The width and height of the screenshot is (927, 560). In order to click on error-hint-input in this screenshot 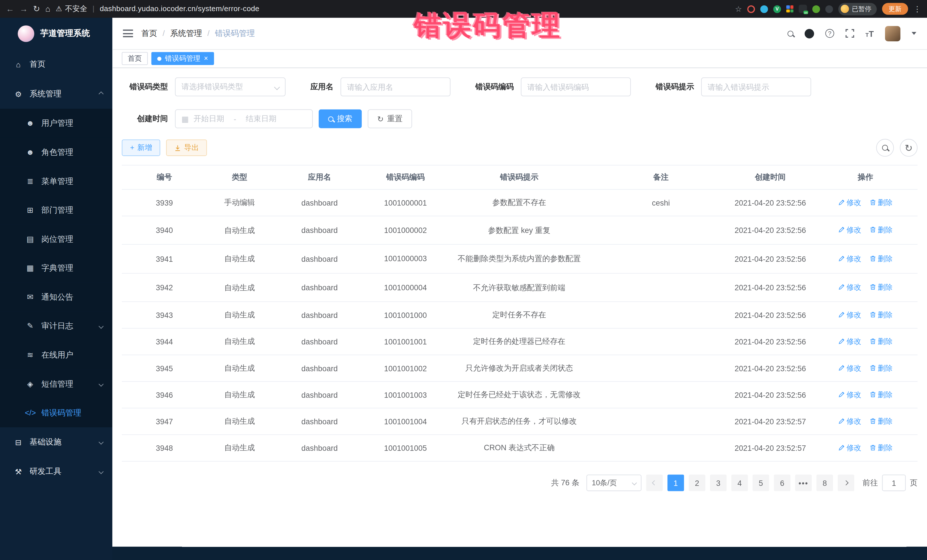, I will do `click(756, 87)`.